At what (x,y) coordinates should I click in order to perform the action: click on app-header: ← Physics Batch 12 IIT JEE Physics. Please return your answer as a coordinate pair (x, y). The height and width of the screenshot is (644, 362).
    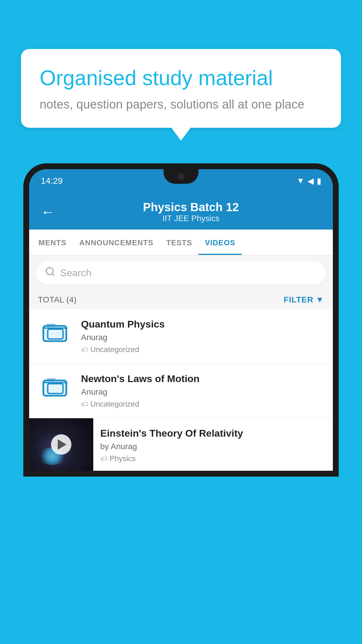
    Looking at the image, I should click on (181, 211).